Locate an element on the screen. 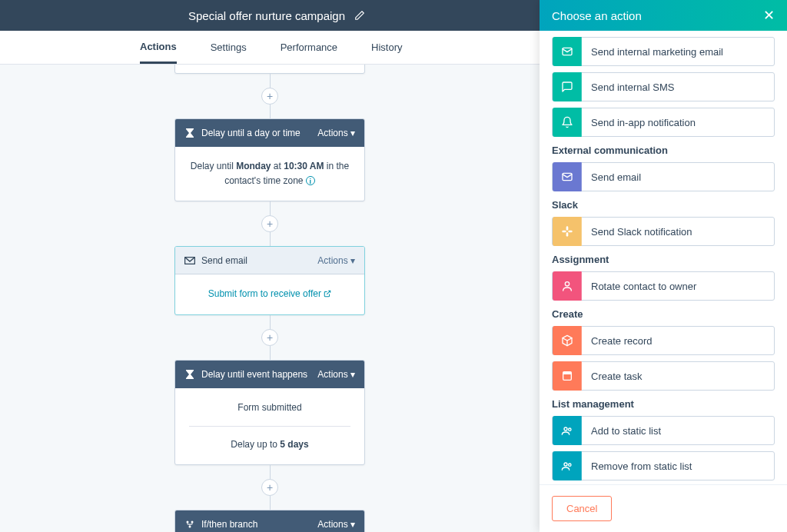  action-label: Add to static list is located at coordinates (626, 431).